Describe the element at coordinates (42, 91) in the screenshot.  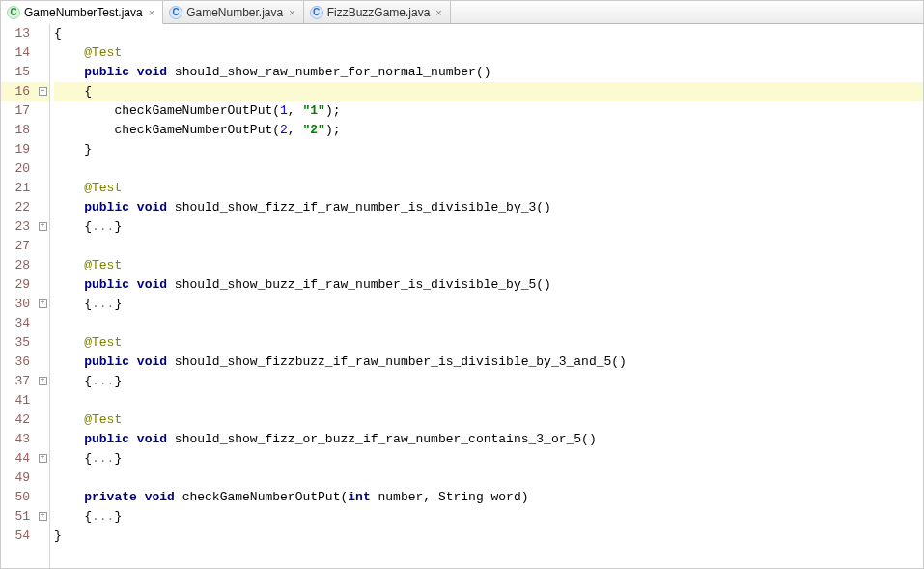
I see `fold-collapse-icon: −` at that location.